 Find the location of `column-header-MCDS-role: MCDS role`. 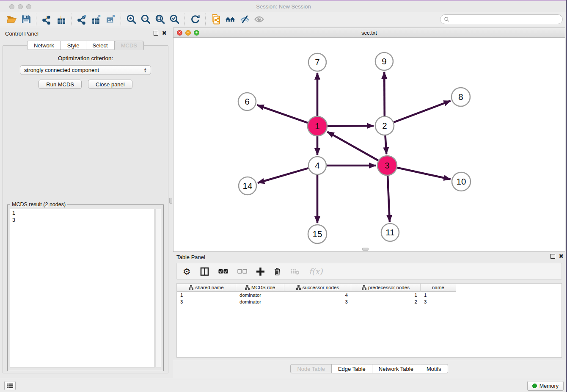

column-header-MCDS-role: MCDS role is located at coordinates (260, 288).